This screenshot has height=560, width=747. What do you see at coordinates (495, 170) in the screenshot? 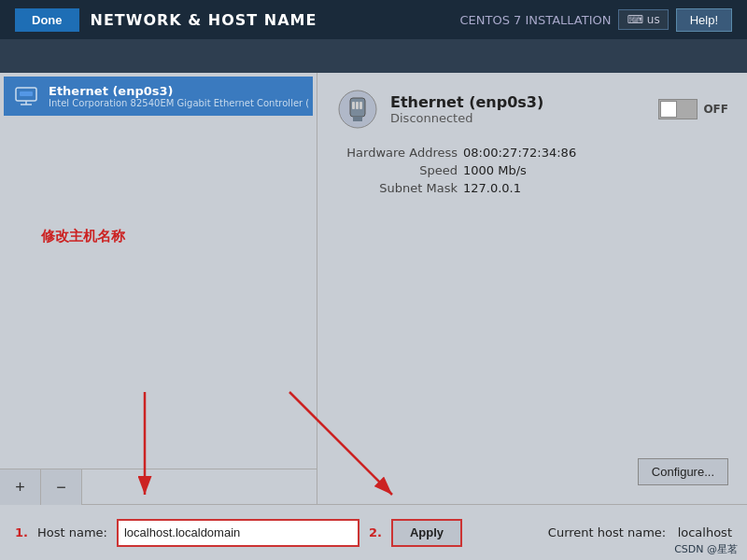
I see `speed-value: 1000 Mb/s` at bounding box center [495, 170].